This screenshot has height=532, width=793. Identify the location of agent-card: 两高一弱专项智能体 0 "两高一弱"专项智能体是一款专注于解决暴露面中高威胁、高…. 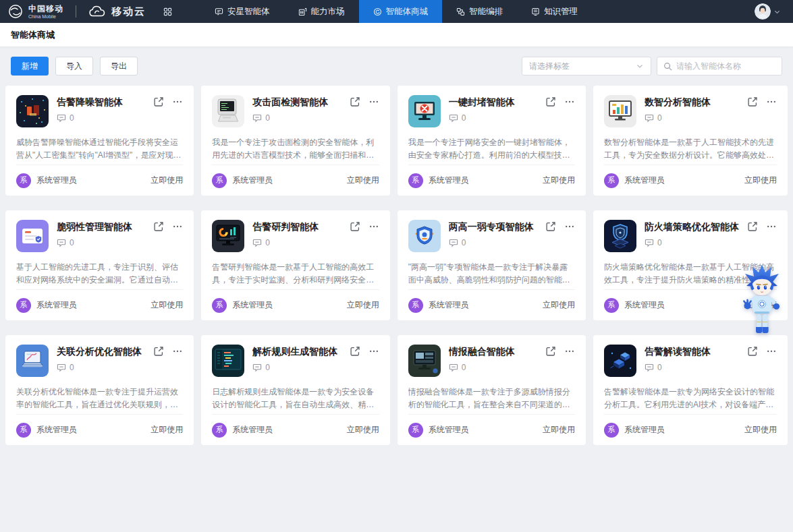
(491, 266).